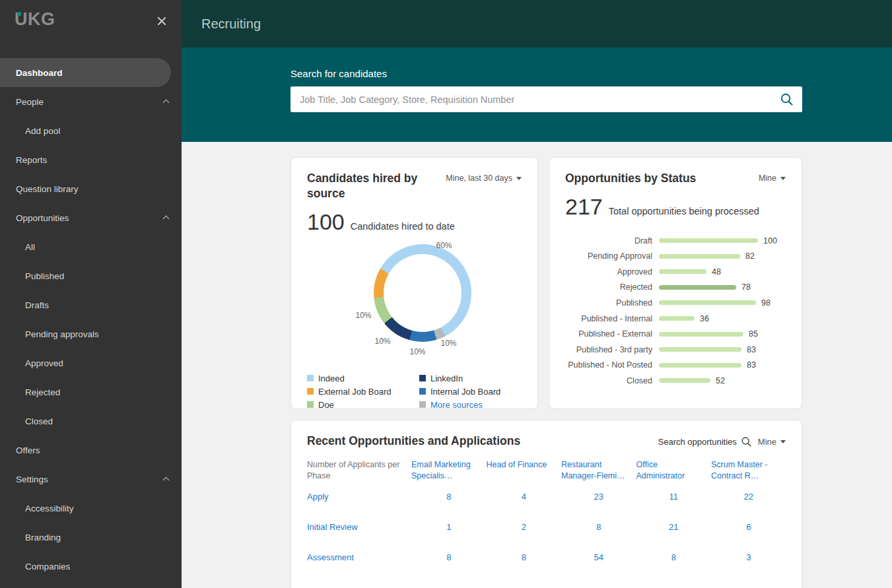  What do you see at coordinates (423, 293) in the screenshot?
I see `donut-hole` at bounding box center [423, 293].